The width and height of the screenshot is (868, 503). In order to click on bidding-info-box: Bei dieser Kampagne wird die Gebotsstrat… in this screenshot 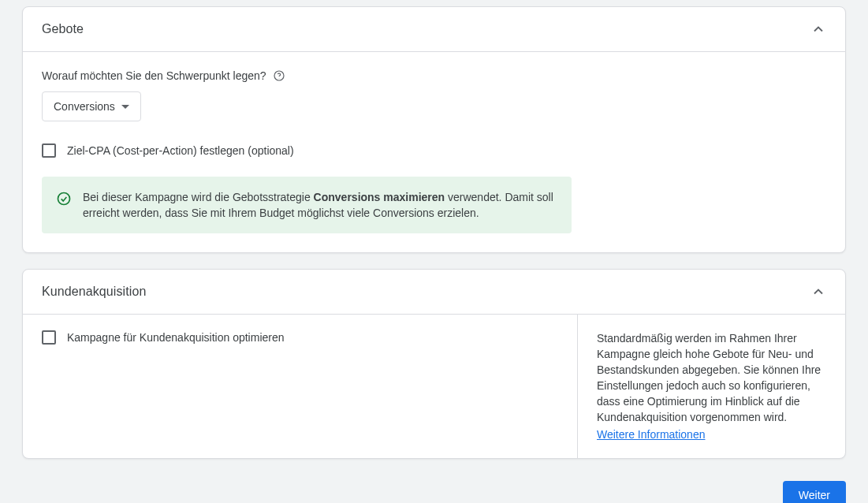, I will do `click(307, 205)`.